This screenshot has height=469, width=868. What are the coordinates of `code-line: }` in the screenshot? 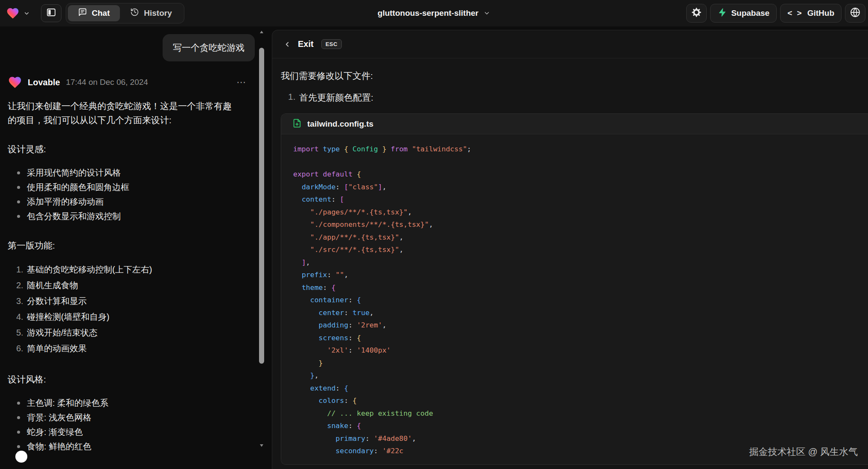 It's located at (580, 363).